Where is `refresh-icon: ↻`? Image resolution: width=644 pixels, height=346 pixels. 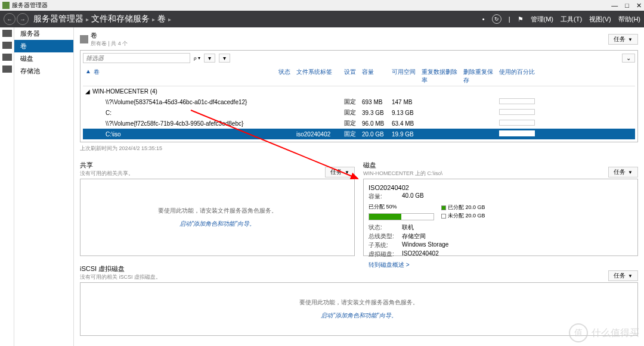 refresh-icon: ↻ is located at coordinates (497, 19).